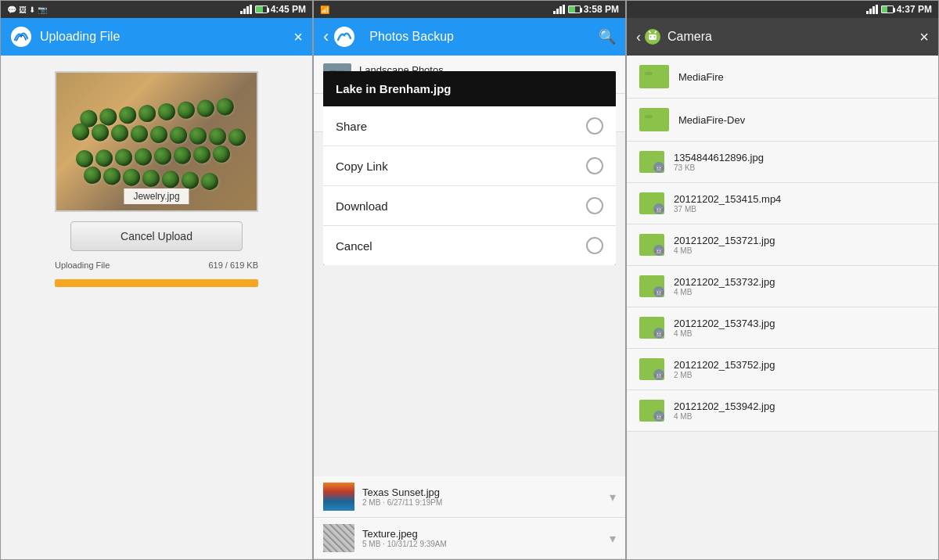  I want to click on p3-info-mediafire-dev: MediaFire-Dev, so click(802, 120).